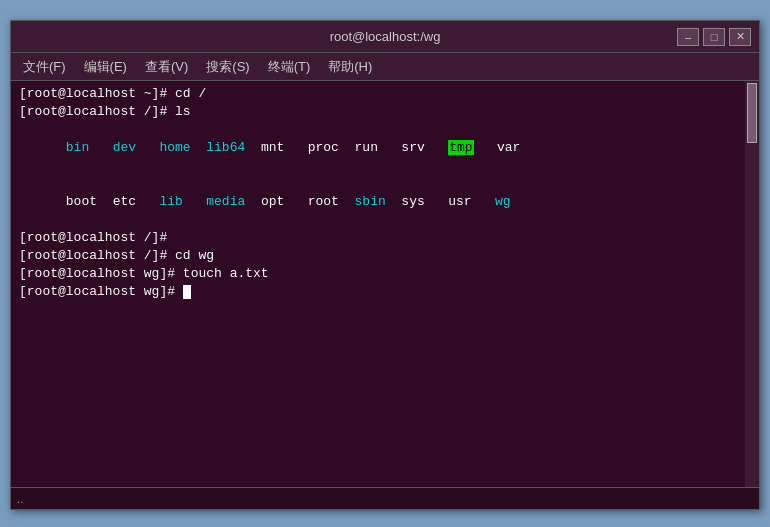 The height and width of the screenshot is (527, 770). What do you see at coordinates (78, 148) in the screenshot?
I see `ls-bin: bin` at bounding box center [78, 148].